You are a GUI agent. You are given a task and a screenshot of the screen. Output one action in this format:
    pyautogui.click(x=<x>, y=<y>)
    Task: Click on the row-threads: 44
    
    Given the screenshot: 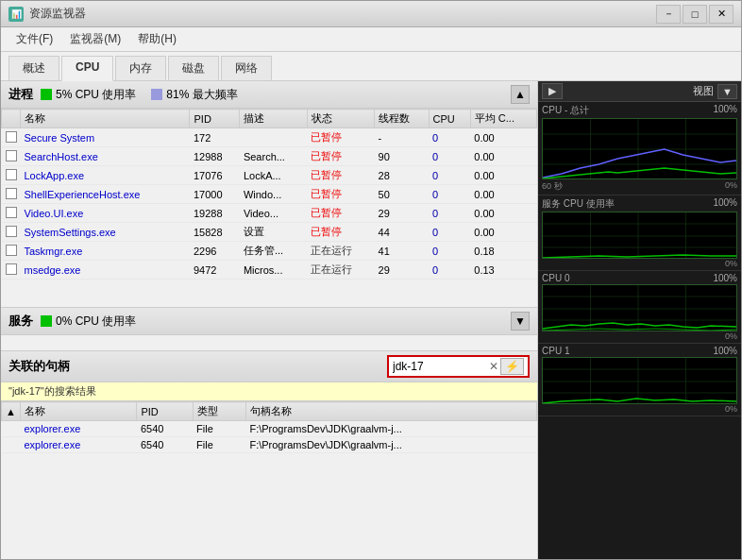 What is the action you would take?
    pyautogui.click(x=402, y=232)
    